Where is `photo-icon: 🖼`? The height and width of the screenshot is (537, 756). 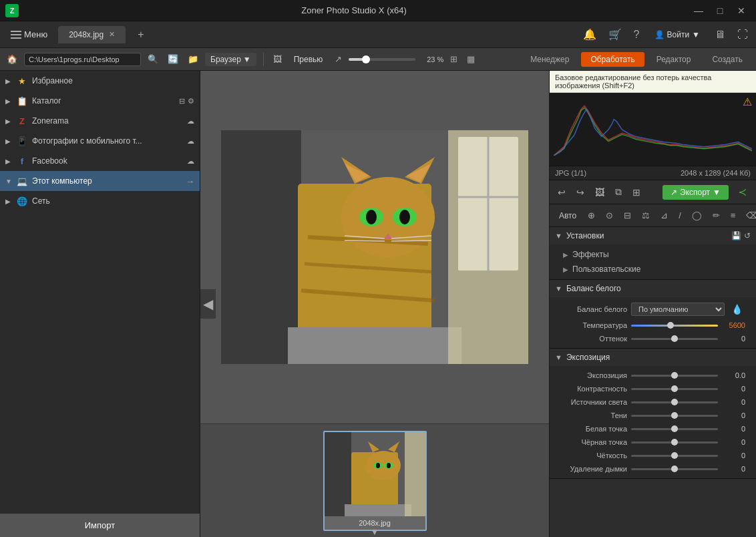 photo-icon: 🖼 is located at coordinates (278, 59).